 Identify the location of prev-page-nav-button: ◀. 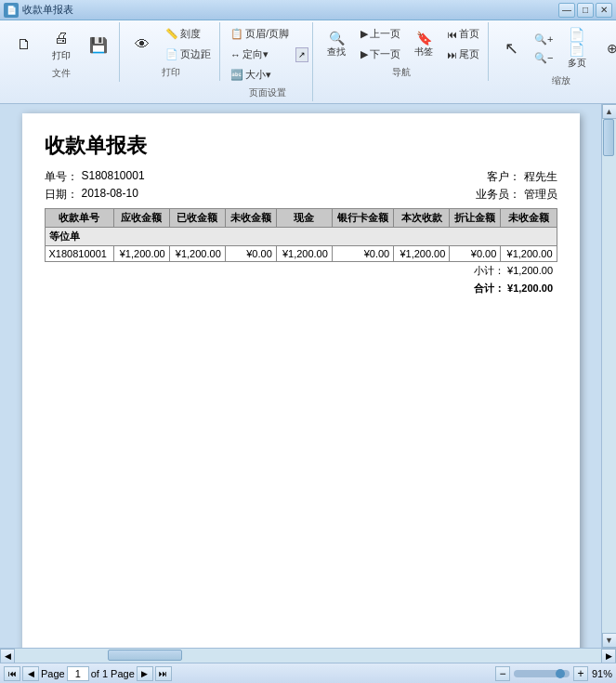
(31, 674).